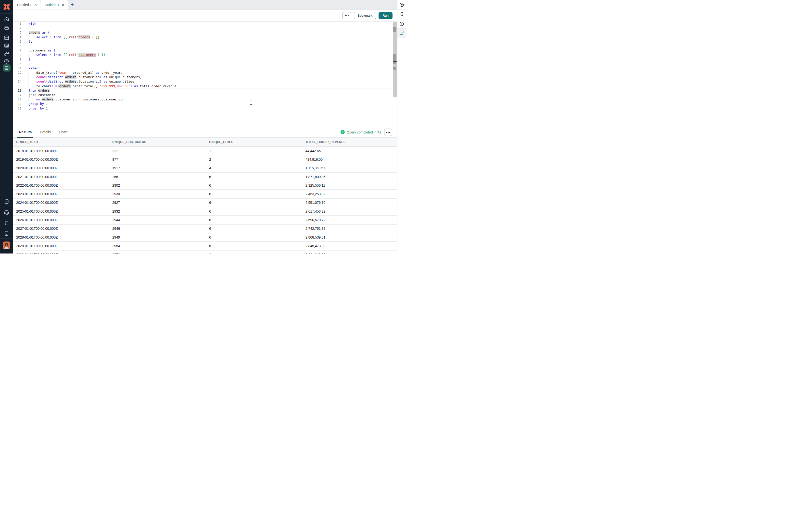 The width and height of the screenshot is (812, 507). What do you see at coordinates (205, 60) in the screenshot?
I see `code-line-9: 9)` at bounding box center [205, 60].